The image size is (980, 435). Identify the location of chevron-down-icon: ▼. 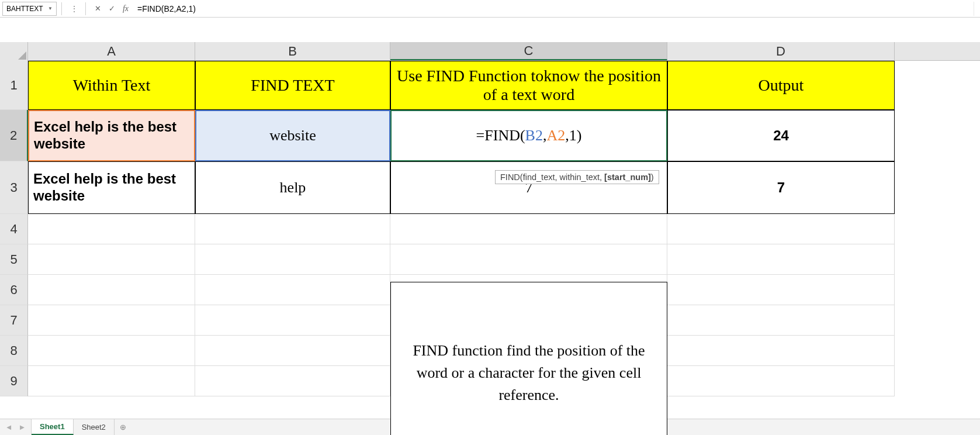
(50, 8).